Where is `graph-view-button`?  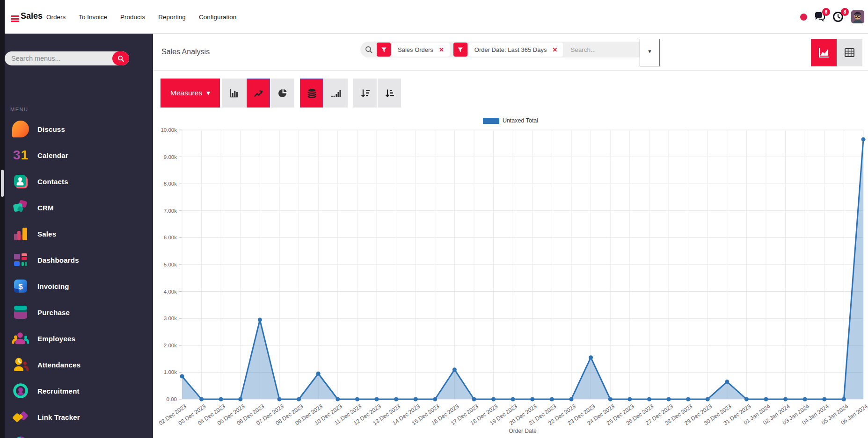 graph-view-button is located at coordinates (824, 52).